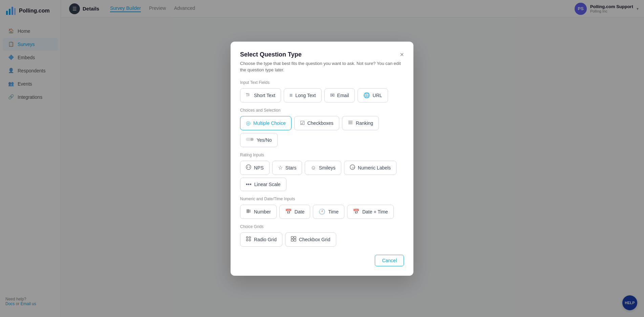  What do you see at coordinates (295, 212) in the screenshot?
I see `option-date: 📅 Date` at bounding box center [295, 212].